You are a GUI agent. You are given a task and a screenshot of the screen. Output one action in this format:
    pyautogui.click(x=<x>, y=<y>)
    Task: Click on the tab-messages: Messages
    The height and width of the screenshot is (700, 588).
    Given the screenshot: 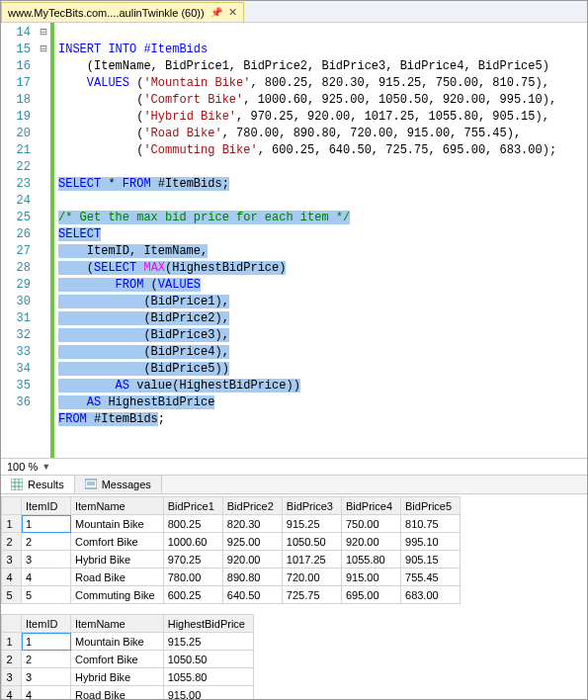 What is the action you would take?
    pyautogui.click(x=119, y=484)
    